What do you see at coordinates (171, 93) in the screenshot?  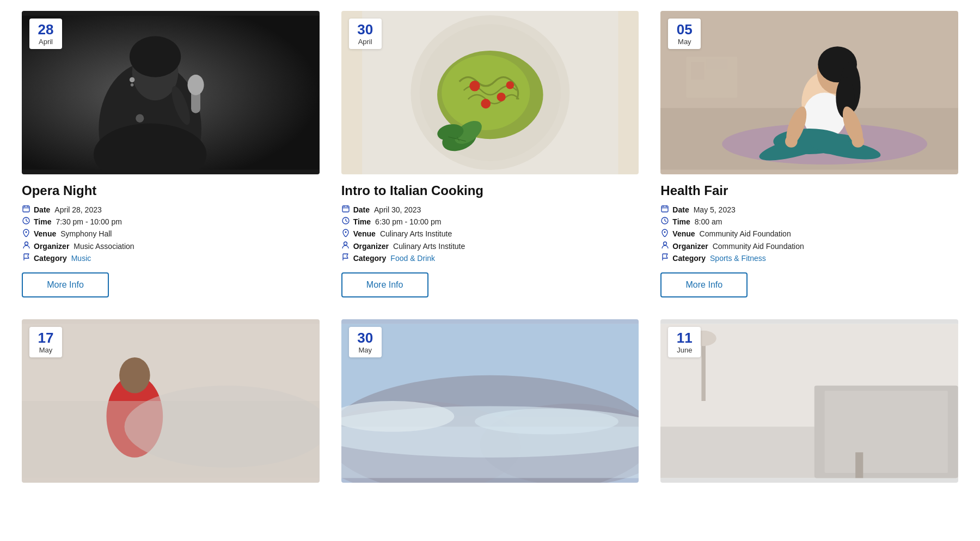 I see `event-image-opera: 28 April` at bounding box center [171, 93].